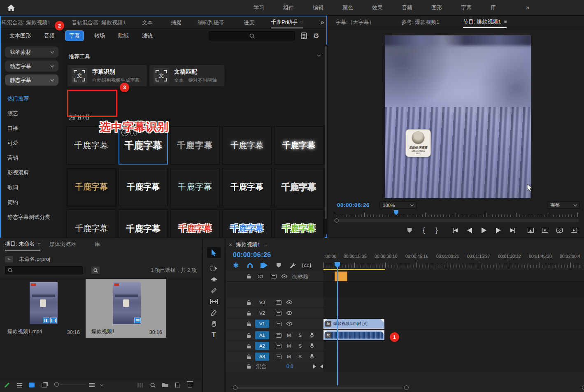 This screenshot has width=584, height=392. What do you see at coordinates (407, 8) in the screenshot?
I see `workspace-menu-item: 音频` at bounding box center [407, 8].